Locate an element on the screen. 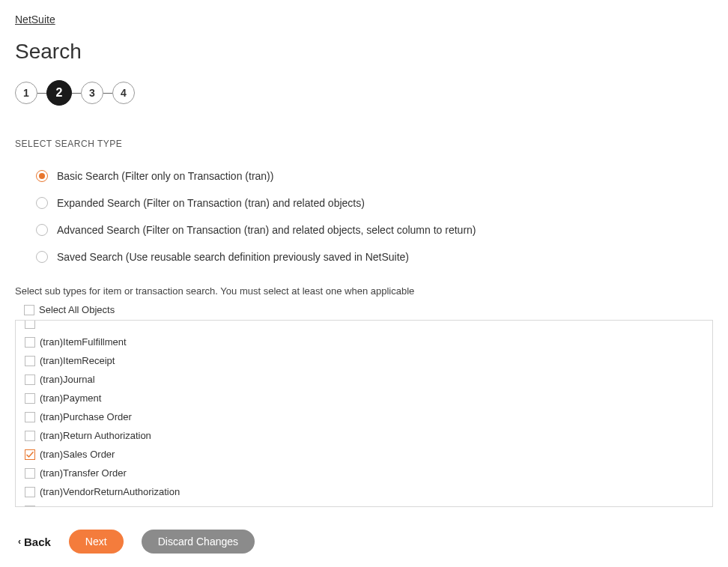 The width and height of the screenshot is (728, 567). list-item: (tran)Sales Order is located at coordinates (364, 454).